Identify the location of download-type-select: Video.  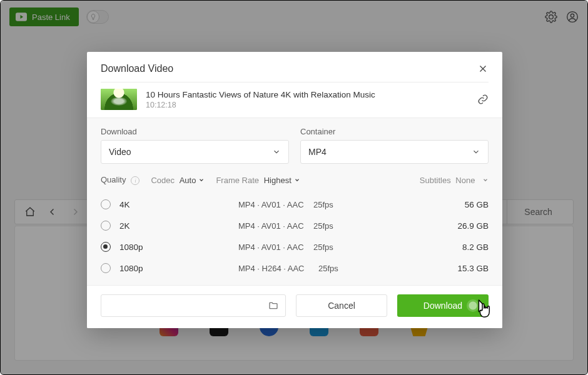
(195, 152).